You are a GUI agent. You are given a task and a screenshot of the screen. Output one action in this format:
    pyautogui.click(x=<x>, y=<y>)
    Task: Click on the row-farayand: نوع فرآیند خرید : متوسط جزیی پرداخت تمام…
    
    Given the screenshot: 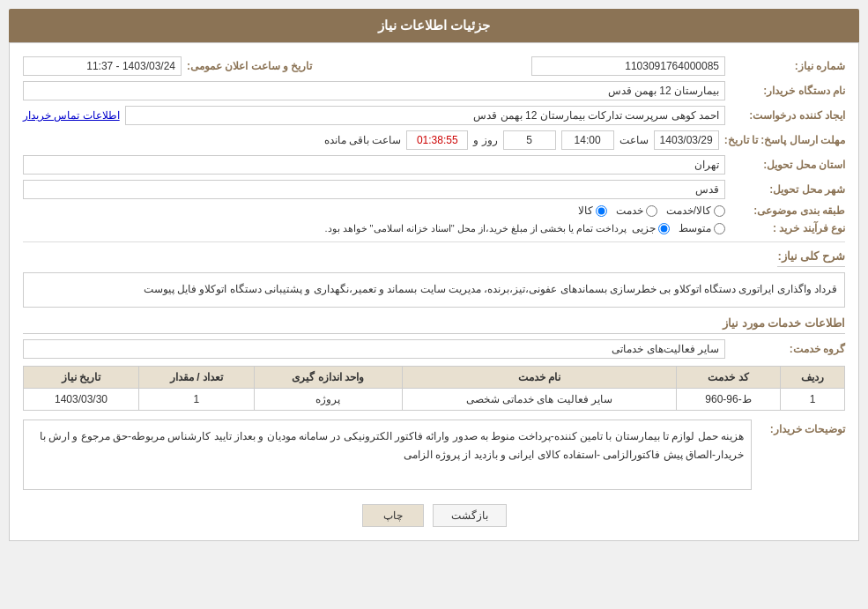 What is the action you would take?
    pyautogui.click(x=434, y=228)
    